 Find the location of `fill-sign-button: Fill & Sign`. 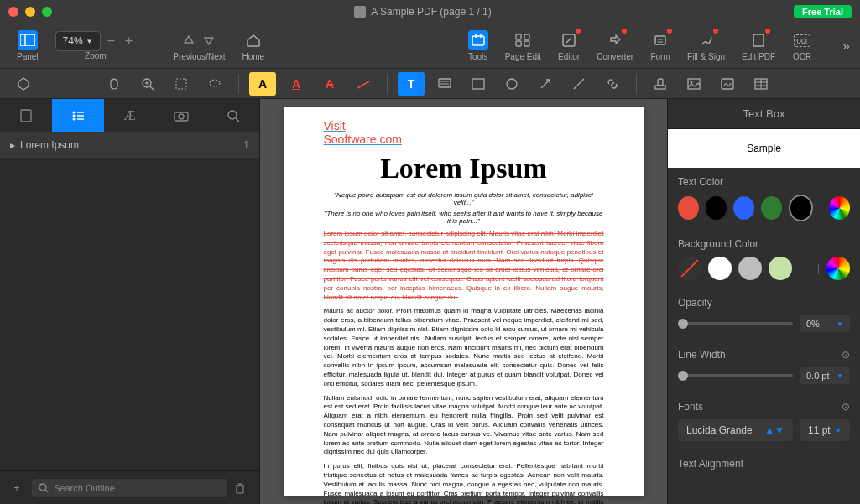

fill-sign-button: Fill & Sign is located at coordinates (706, 45).